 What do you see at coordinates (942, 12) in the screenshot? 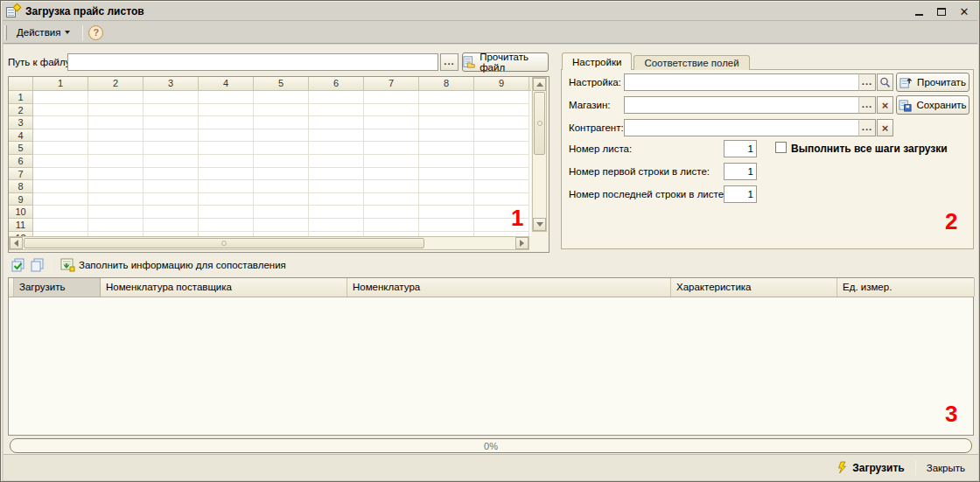
I see `maximize-button` at bounding box center [942, 12].